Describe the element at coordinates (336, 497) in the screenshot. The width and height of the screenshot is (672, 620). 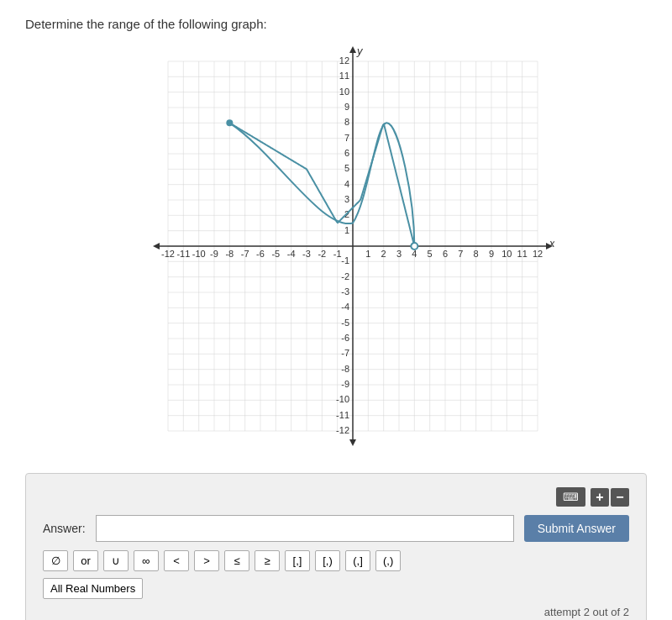
I see `answer-top-bar: ⌨ + −` at that location.